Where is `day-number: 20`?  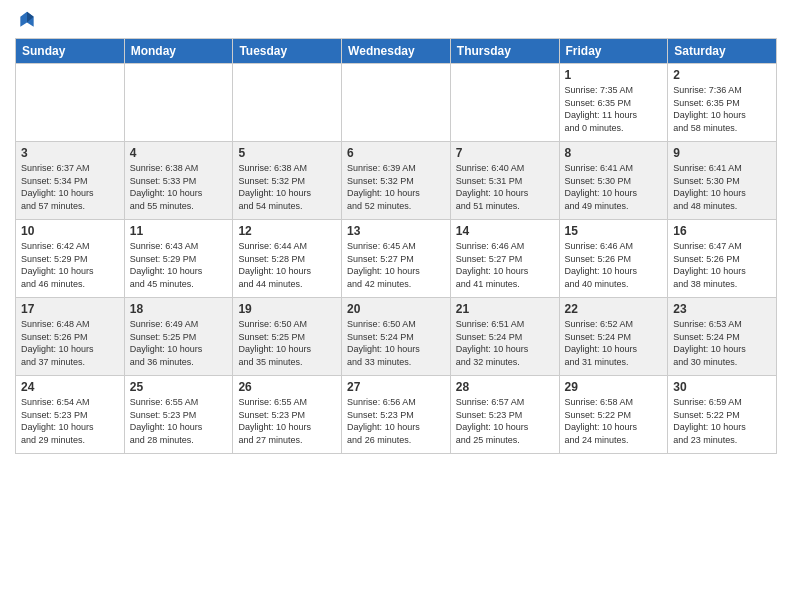 day-number: 20 is located at coordinates (396, 309).